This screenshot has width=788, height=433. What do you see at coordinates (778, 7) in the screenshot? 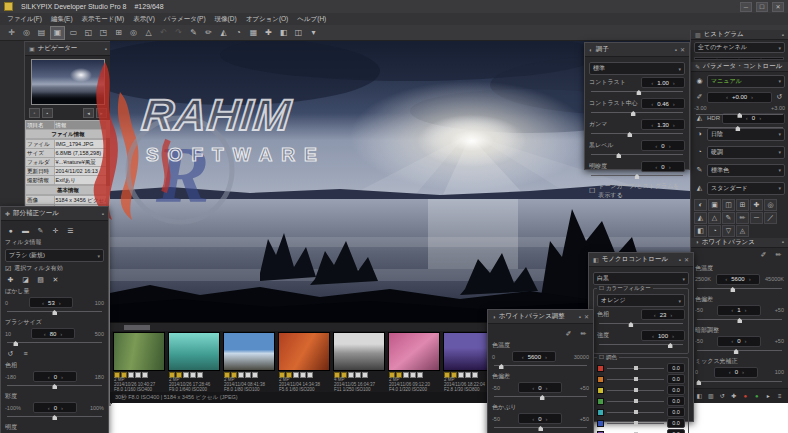
I see `close-button: ✕` at bounding box center [778, 7].